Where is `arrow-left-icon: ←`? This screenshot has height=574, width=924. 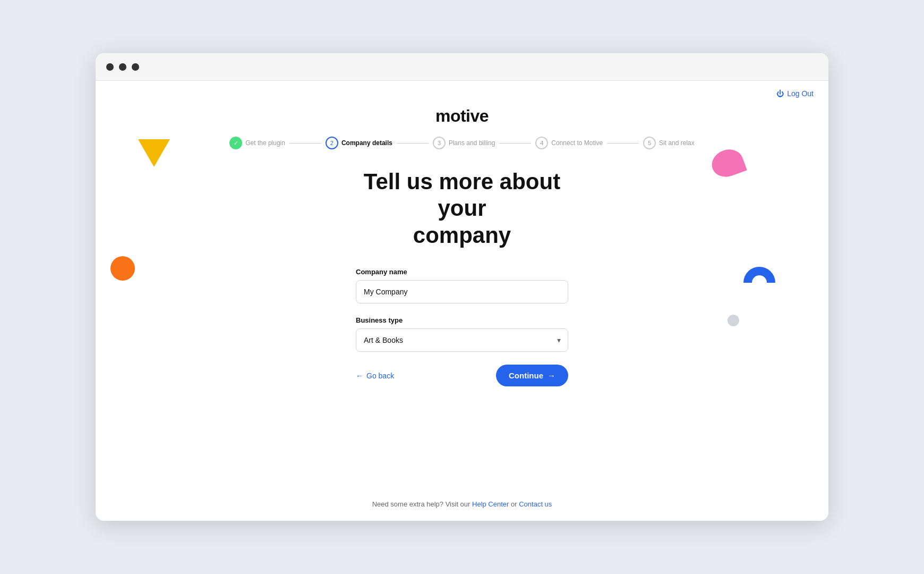 arrow-left-icon: ← is located at coordinates (360, 376).